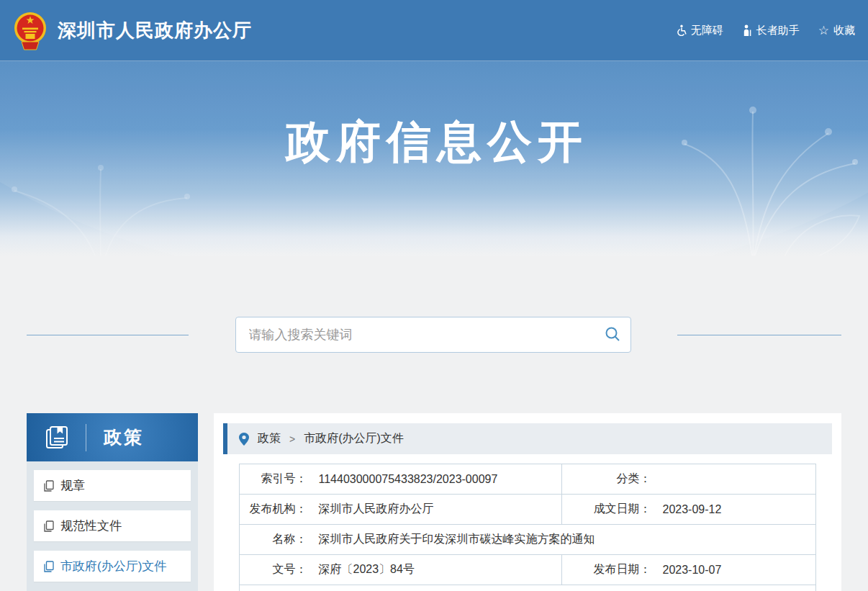 Image resolution: width=868 pixels, height=591 pixels. Describe the element at coordinates (778, 30) in the screenshot. I see `elder-helper-label: 长者助手` at that location.